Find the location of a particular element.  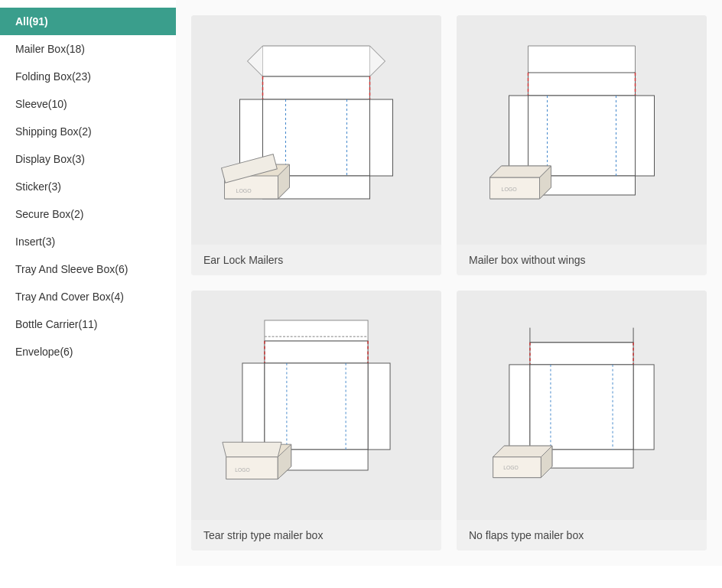

sidebar-item-envelope: Envelope(6) is located at coordinates (88, 352).